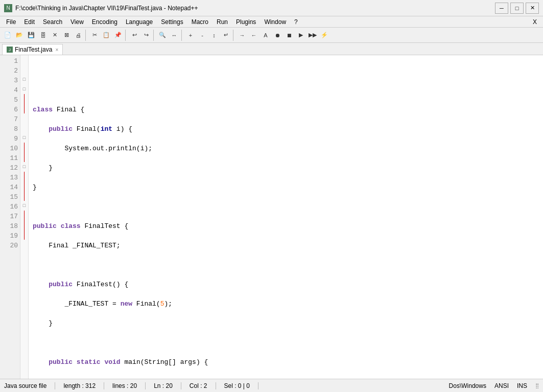 The height and width of the screenshot is (392, 543). I want to click on tb-print: 🖨, so click(78, 35).